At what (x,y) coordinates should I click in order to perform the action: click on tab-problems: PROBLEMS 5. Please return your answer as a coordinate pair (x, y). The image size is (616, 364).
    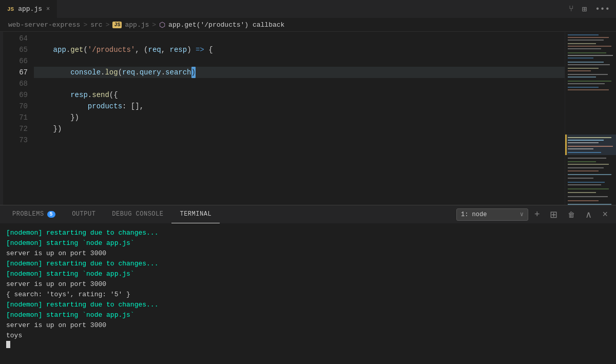
    Looking at the image, I should click on (34, 215).